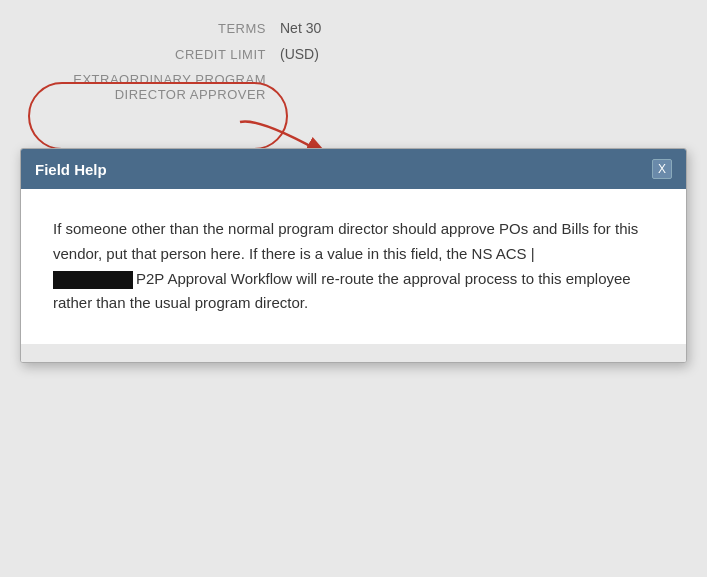 The image size is (707, 577). I want to click on redacted-block, so click(93, 280).